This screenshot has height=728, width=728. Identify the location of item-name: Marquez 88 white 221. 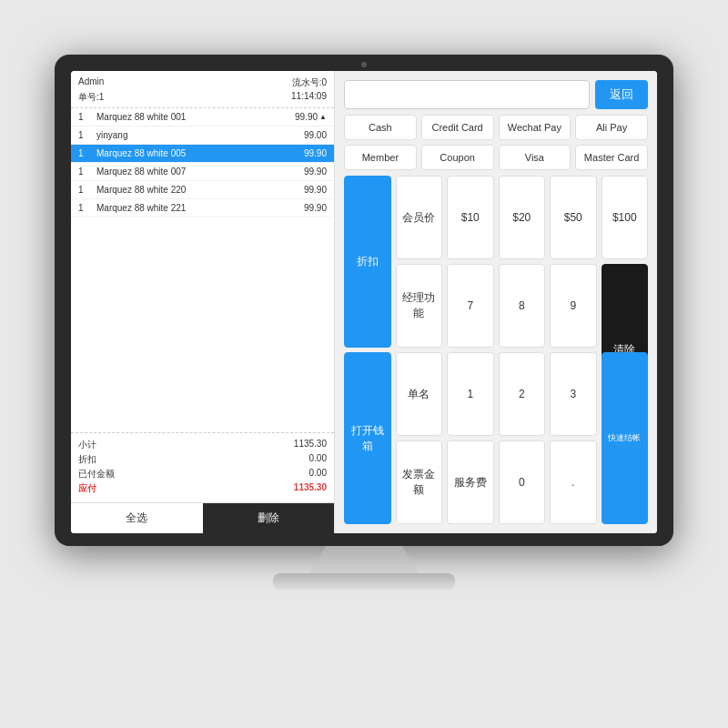
(198, 207).